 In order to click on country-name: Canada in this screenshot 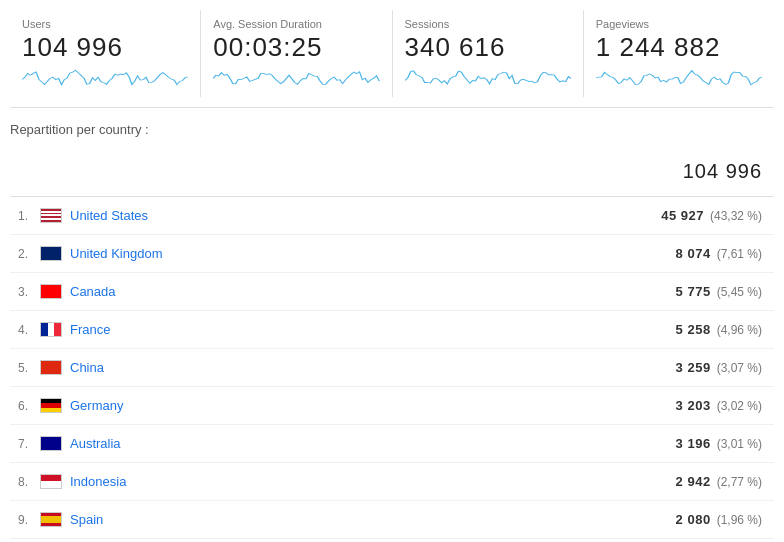, I will do `click(93, 292)`.